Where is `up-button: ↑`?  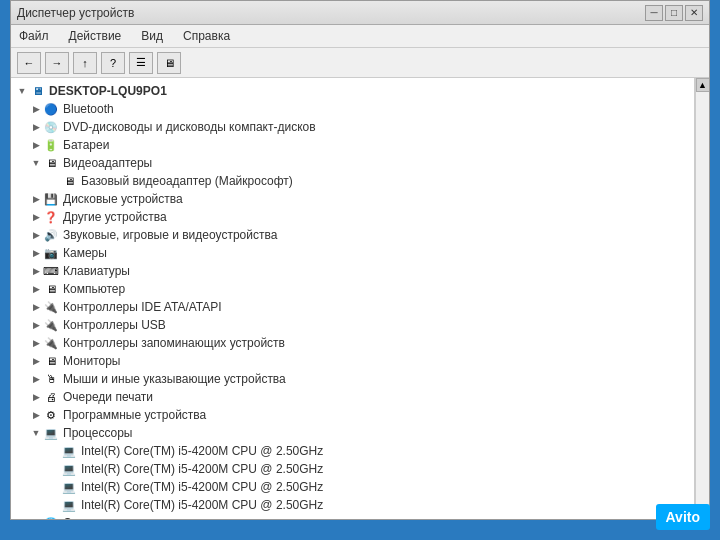 up-button: ↑ is located at coordinates (85, 63).